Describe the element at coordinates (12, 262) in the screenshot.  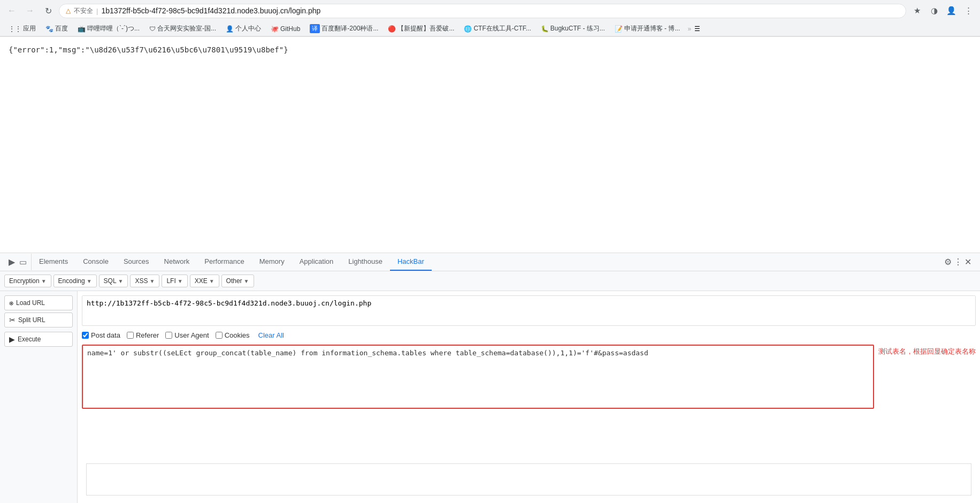
I see `inspect-element-icon: ▶` at that location.